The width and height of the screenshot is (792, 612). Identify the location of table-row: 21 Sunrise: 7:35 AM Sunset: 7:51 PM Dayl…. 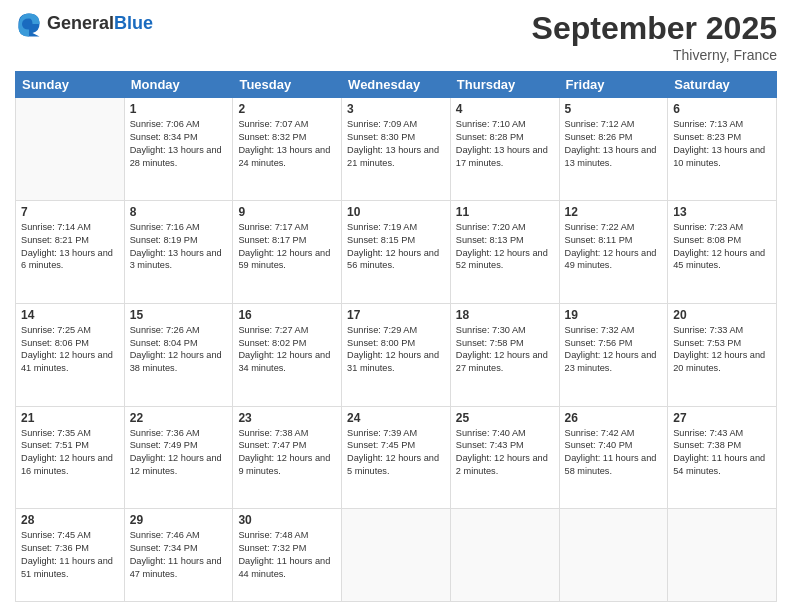
(70, 458).